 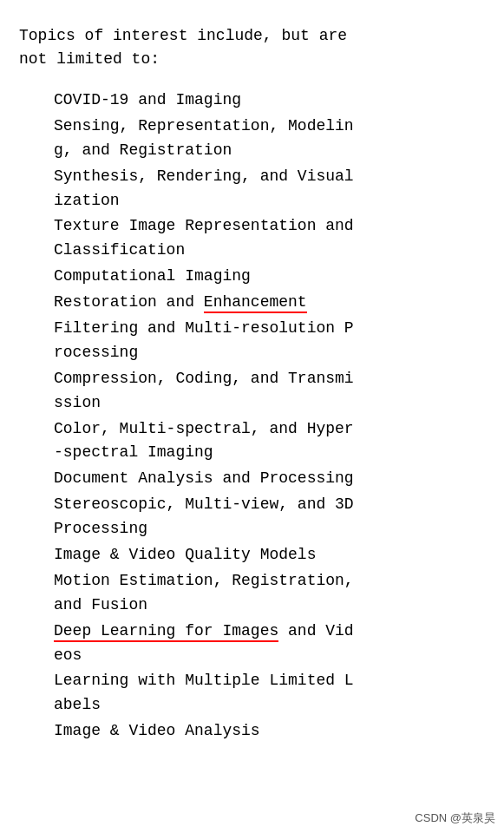 I want to click on topic-text: Image & Video Analysis, so click(x=157, y=731).